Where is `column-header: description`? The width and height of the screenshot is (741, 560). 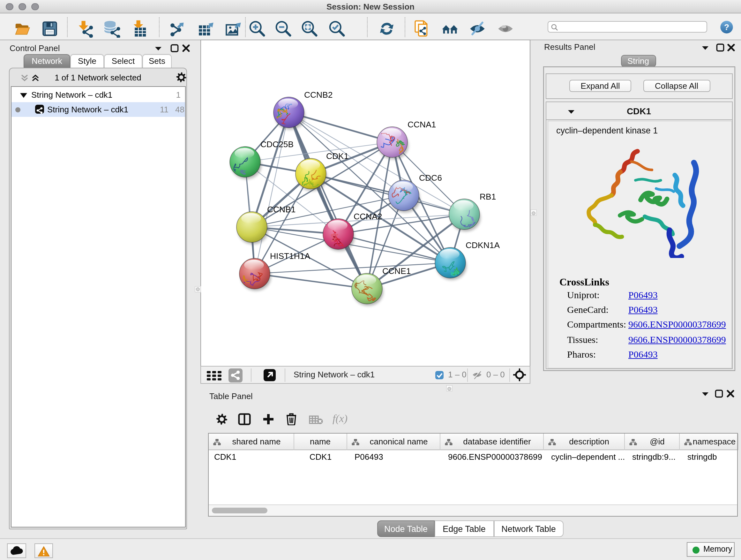 column-header: description is located at coordinates (584, 442).